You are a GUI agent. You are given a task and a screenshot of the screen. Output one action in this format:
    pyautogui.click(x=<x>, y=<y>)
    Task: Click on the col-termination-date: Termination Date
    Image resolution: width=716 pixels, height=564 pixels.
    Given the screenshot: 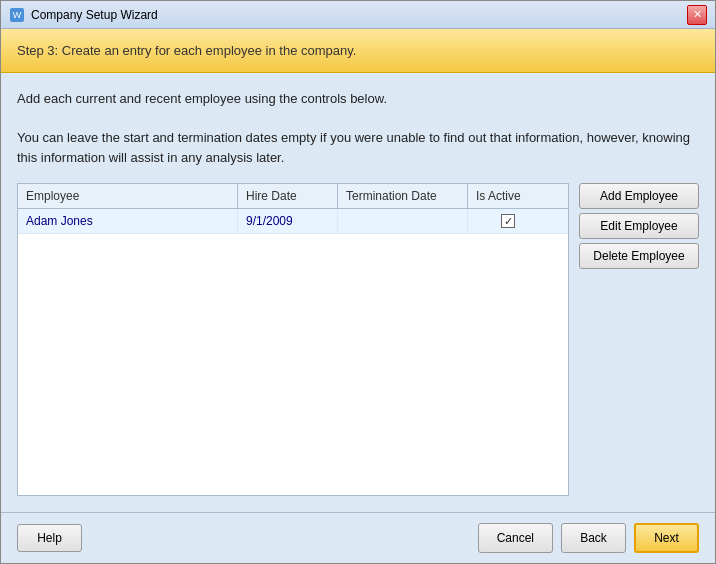 What is the action you would take?
    pyautogui.click(x=403, y=196)
    